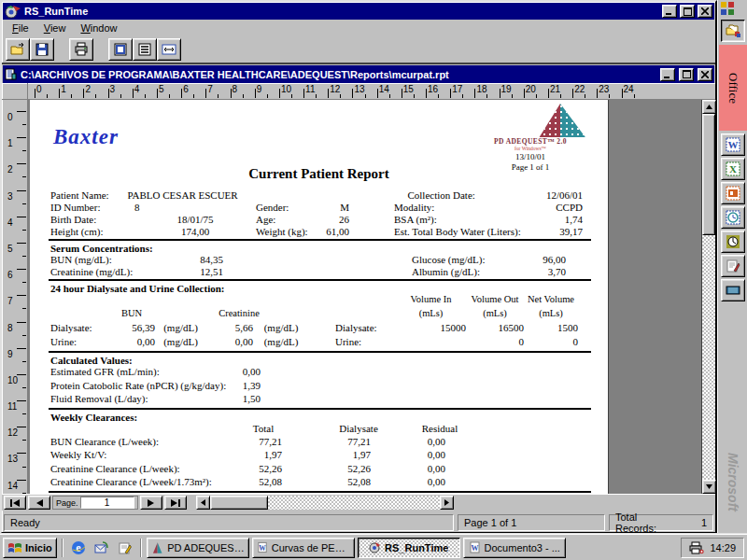 The width and height of the screenshot is (747, 560). I want to click on height: 174,00, so click(195, 231).